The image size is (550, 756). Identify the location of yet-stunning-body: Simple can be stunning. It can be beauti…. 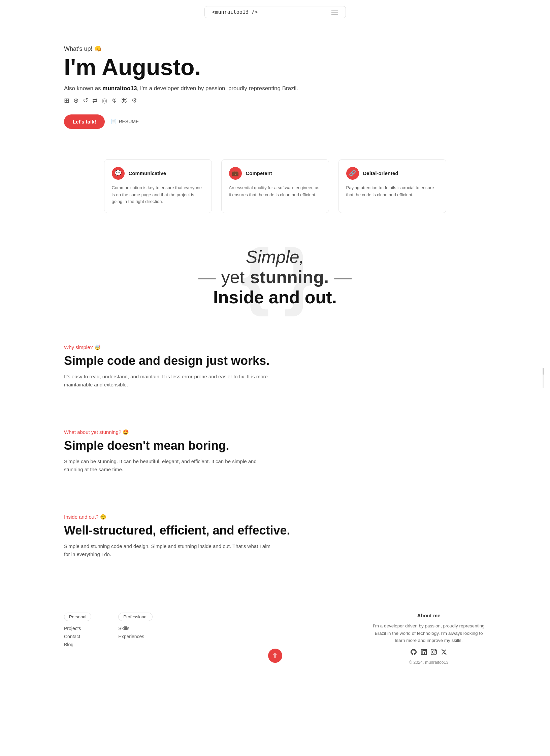
(168, 466).